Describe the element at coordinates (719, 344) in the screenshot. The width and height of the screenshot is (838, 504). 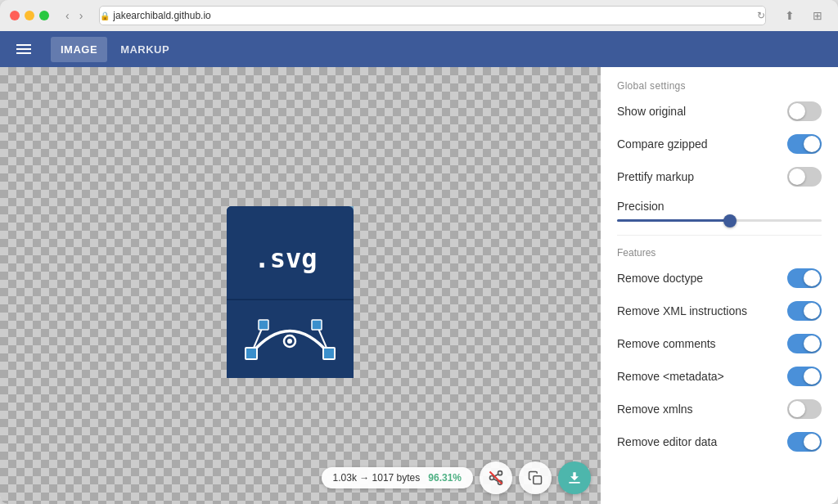
I see `remove-comments-row: Remove comments` at that location.